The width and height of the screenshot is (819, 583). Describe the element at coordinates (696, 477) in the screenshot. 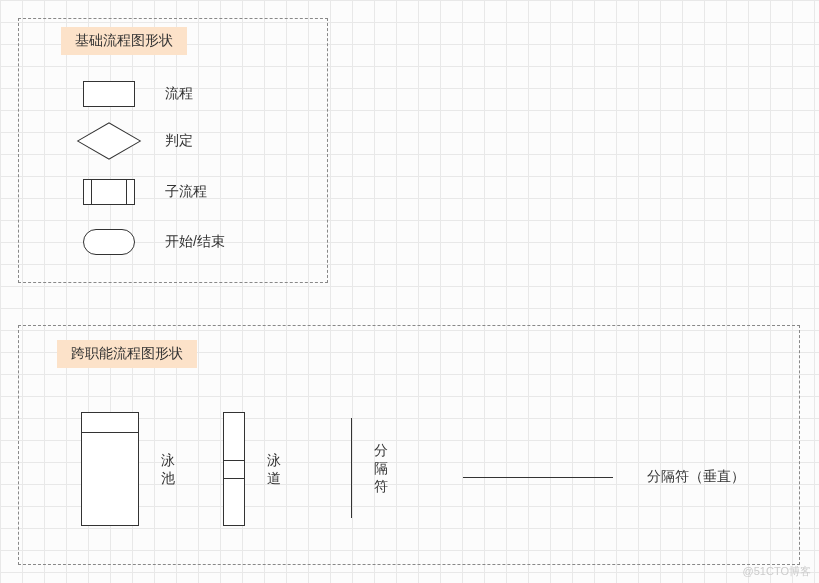

I see `separator-vertical-label: 分隔符（垂直）` at that location.